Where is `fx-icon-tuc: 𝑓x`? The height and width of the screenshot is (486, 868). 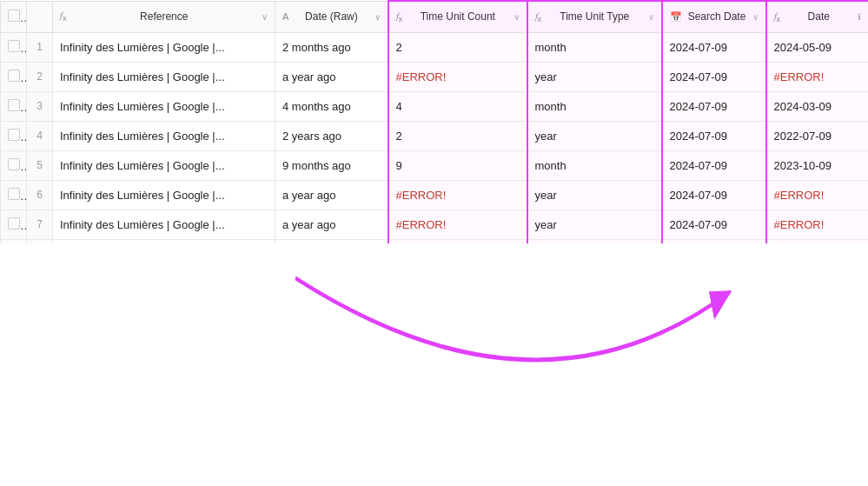
fx-icon-tuc: 𝑓x is located at coordinates (400, 17).